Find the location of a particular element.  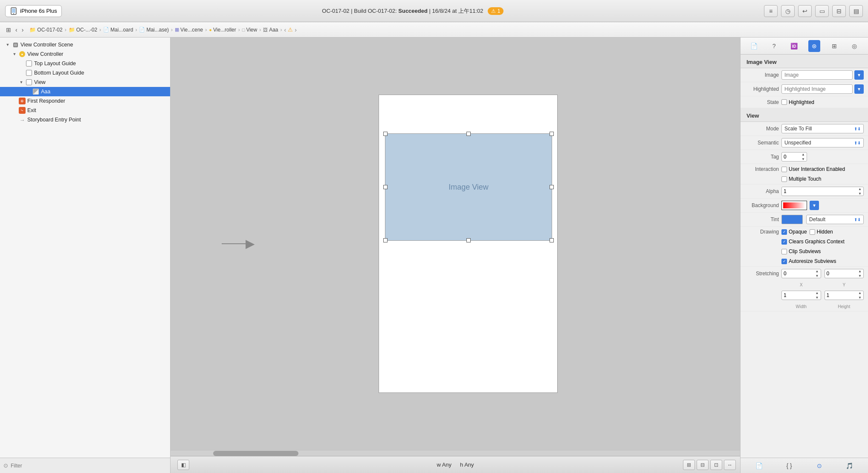

nav-back-button: ‹ is located at coordinates (16, 30).